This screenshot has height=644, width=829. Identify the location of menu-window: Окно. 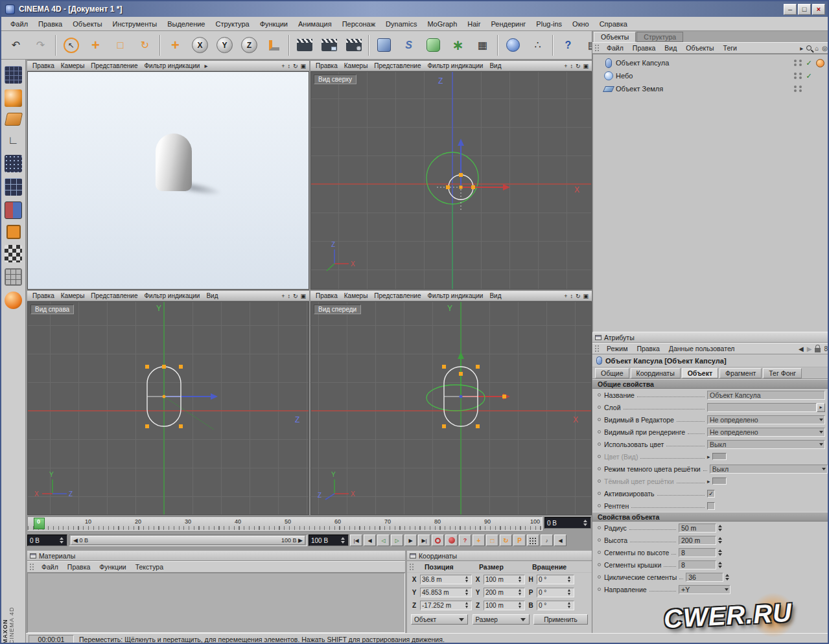
(581, 24).